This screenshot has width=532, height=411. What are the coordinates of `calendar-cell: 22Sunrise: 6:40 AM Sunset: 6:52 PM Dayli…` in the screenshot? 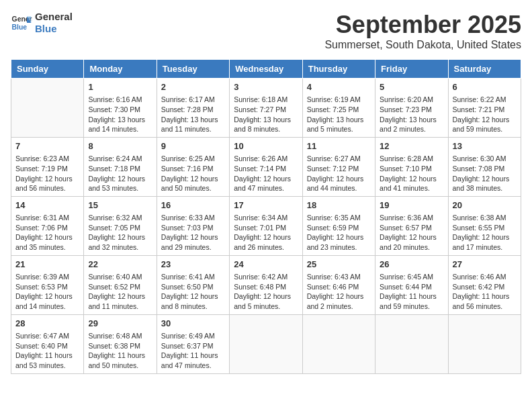 It's located at (120, 285).